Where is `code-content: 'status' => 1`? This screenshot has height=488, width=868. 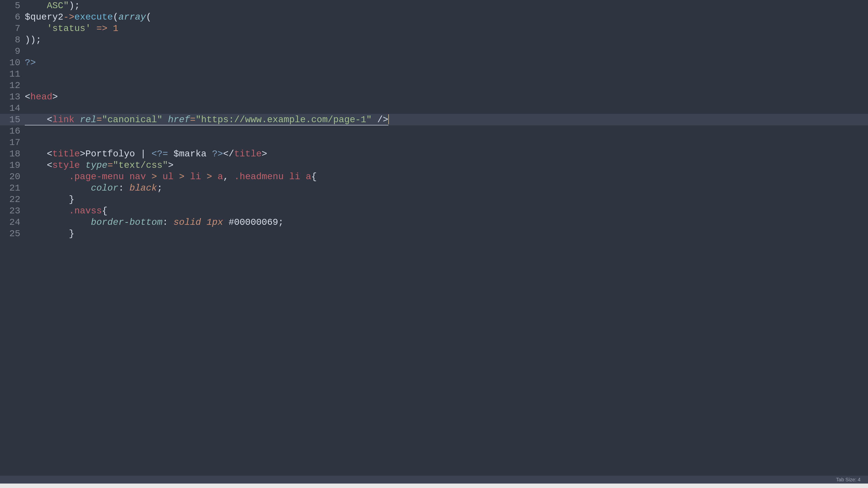 code-content: 'status' => 1 is located at coordinates (446, 29).